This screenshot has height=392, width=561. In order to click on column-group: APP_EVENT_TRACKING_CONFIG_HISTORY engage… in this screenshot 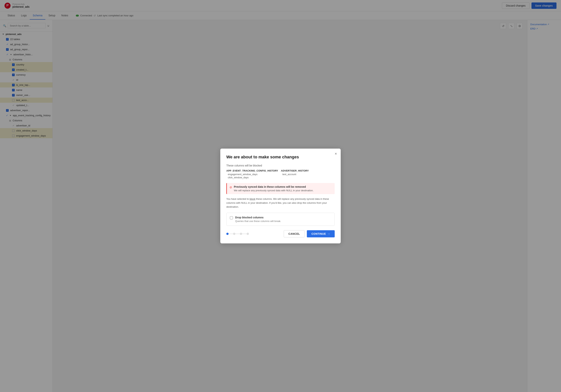, I will do `click(253, 174)`.